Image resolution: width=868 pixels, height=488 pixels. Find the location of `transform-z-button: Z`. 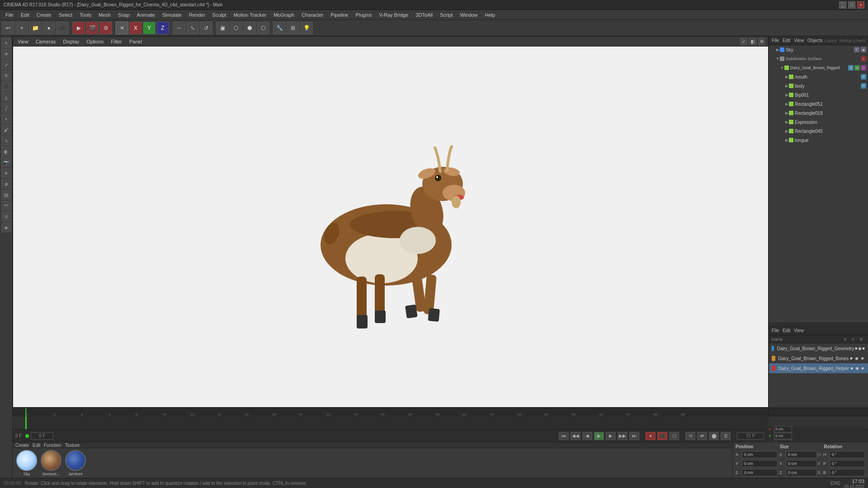

transform-z-button: Z is located at coordinates (163, 28).